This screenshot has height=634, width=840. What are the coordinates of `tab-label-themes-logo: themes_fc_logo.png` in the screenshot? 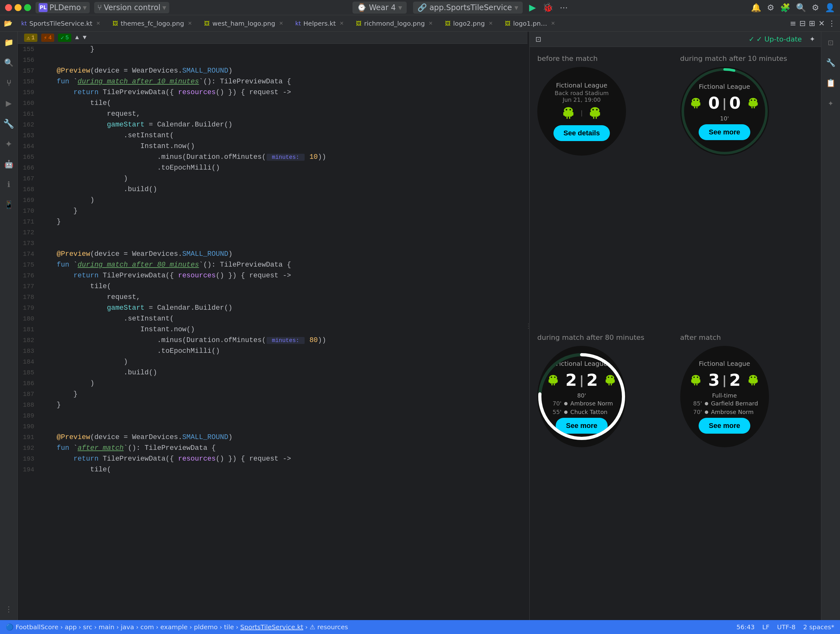 It's located at (153, 24).